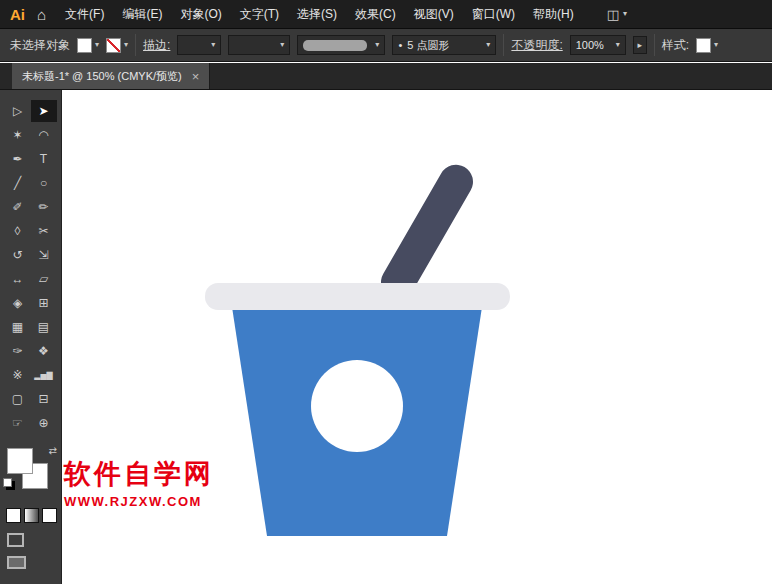 The height and width of the screenshot is (584, 772). Describe the element at coordinates (18, 183) in the screenshot. I see `line-segment-tool: ╱` at that location.